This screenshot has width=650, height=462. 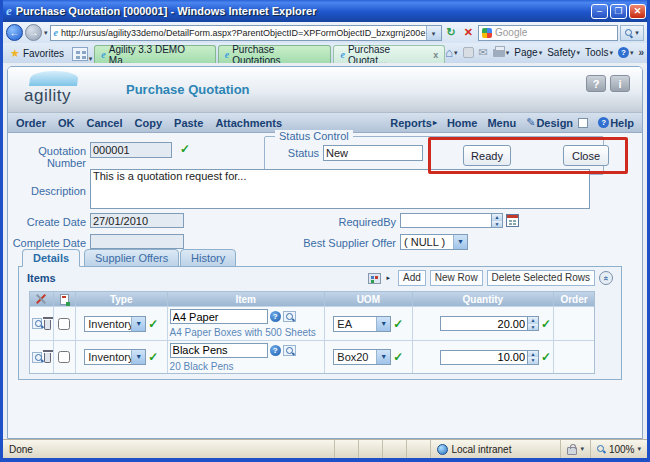 What do you see at coordinates (46, 33) in the screenshot?
I see `history-dropdown-icon: ▾` at bounding box center [46, 33].